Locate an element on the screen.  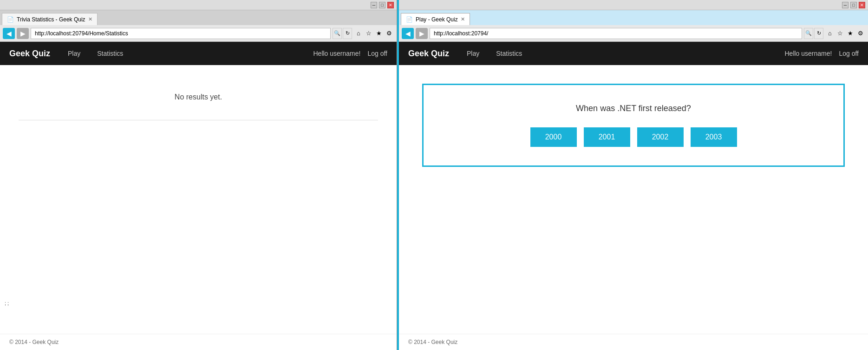
right-title-bar: ─ □ ✕ is located at coordinates (633, 5).